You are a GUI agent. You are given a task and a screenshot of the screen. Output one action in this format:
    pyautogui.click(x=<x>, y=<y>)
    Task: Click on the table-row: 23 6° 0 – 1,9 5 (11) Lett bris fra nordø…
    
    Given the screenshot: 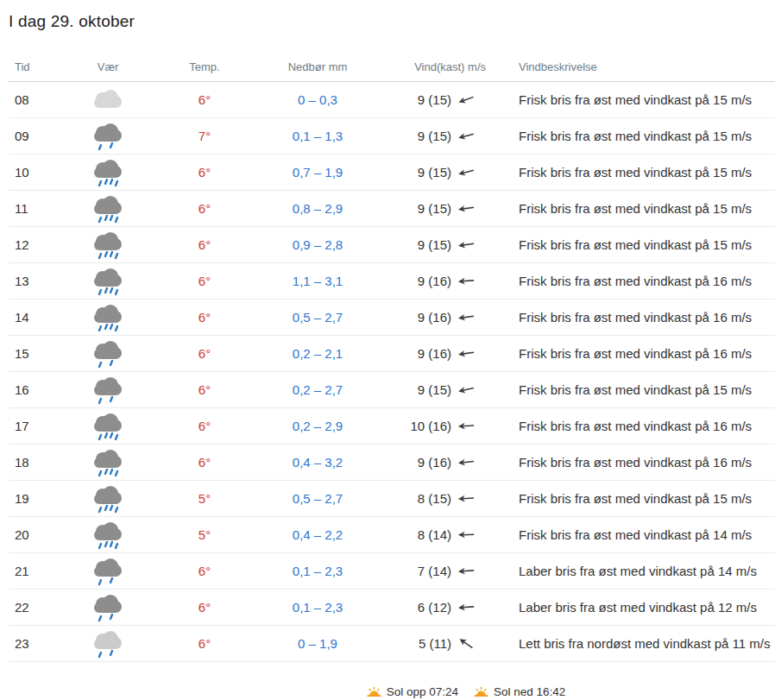 What is the action you would take?
    pyautogui.click(x=392, y=644)
    